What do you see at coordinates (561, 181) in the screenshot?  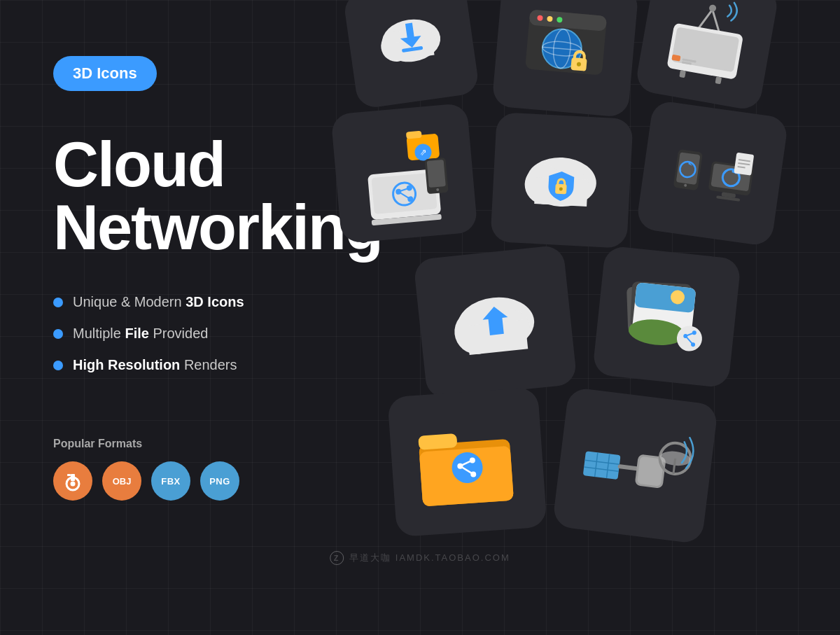 I see `cloud-shield-card` at bounding box center [561, 181].